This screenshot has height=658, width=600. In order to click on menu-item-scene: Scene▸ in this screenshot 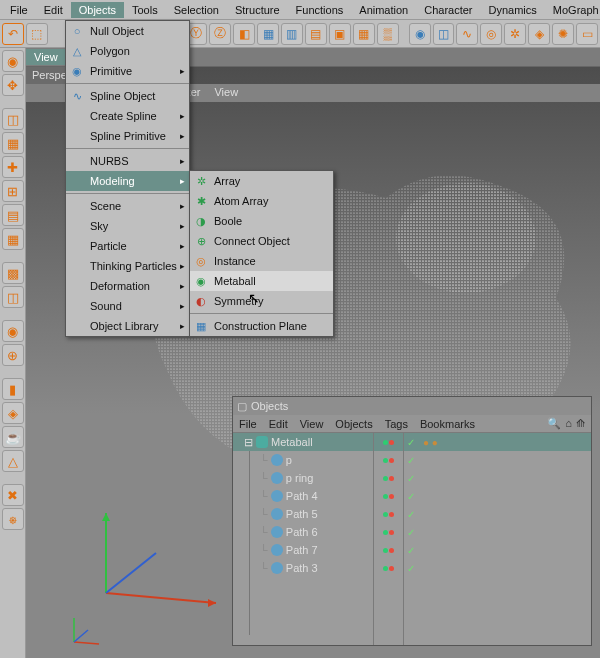, I will do `click(128, 206)`.